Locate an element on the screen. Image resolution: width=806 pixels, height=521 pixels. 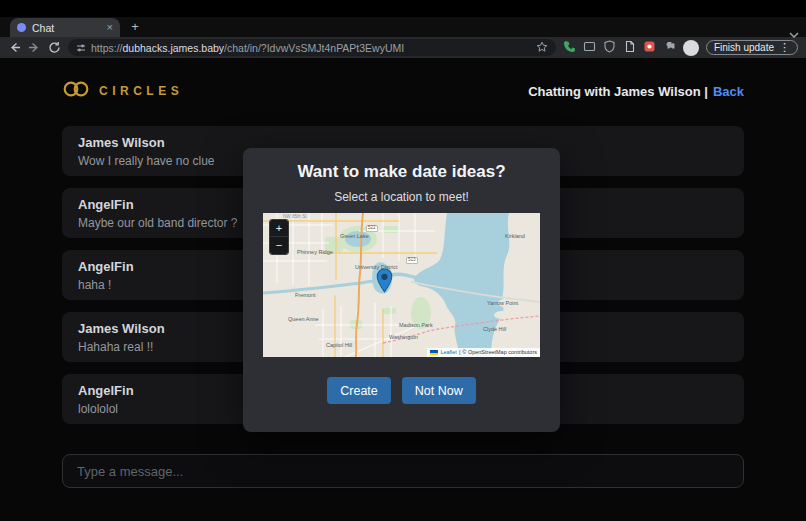
create-button: Create is located at coordinates (359, 390).